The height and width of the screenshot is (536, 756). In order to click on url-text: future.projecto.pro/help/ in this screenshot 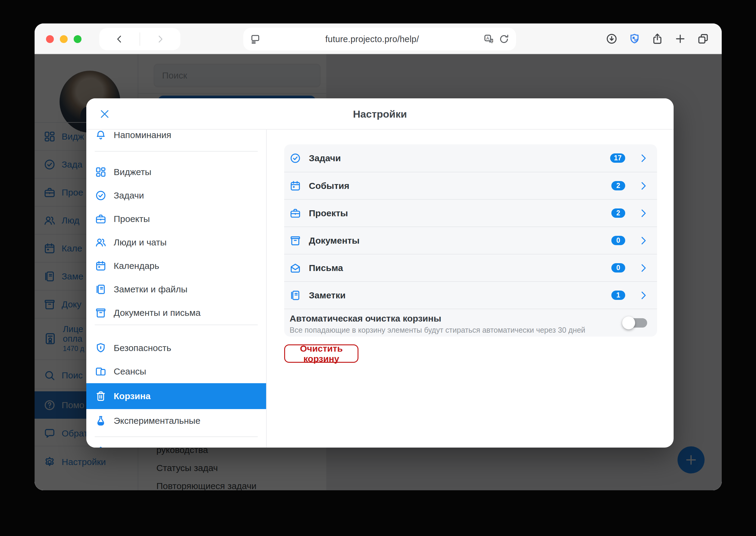, I will do `click(372, 39)`.